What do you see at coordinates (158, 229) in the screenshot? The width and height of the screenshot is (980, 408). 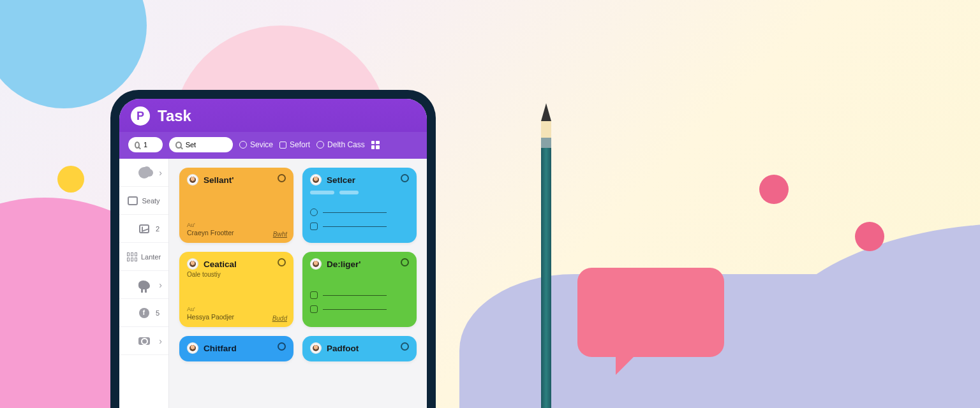 I see `sidebar-count: 2` at bounding box center [158, 229].